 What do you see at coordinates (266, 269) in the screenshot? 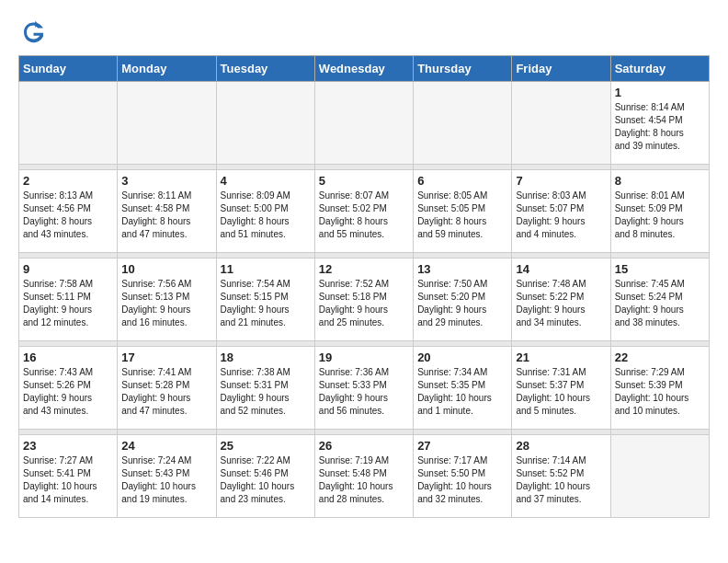
I see `day-number: 11` at bounding box center [266, 269].